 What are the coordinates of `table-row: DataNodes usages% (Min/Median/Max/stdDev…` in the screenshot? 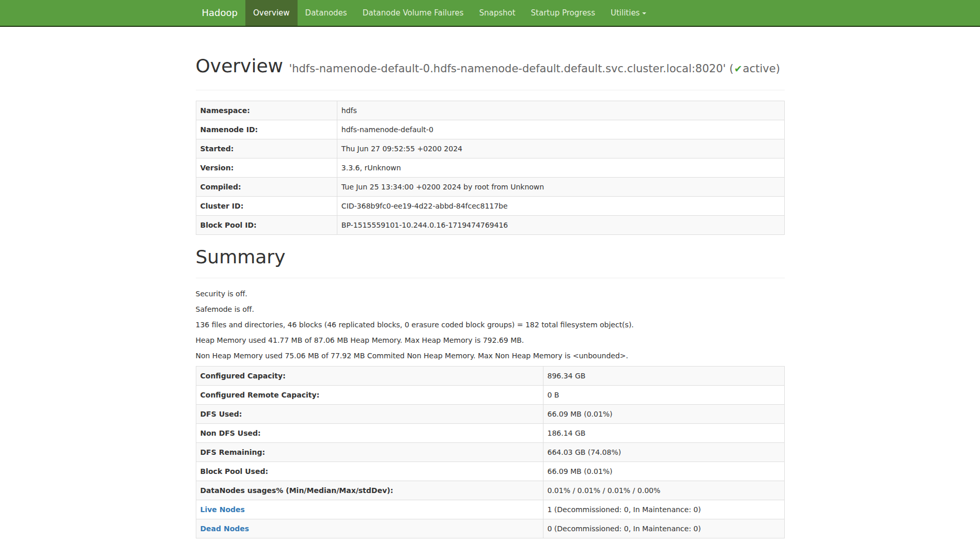 It's located at (490, 490).